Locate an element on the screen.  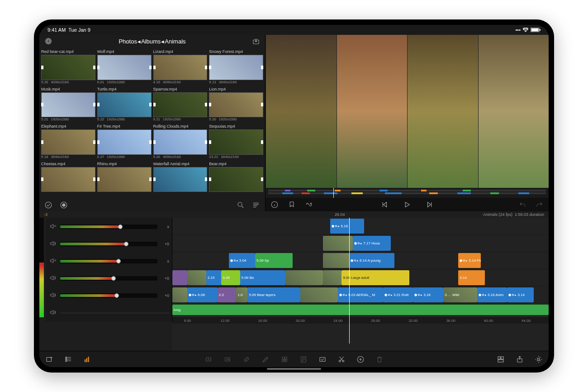
timeline-clip: ⬢✲▸3.14 is located at coordinates (520, 295).